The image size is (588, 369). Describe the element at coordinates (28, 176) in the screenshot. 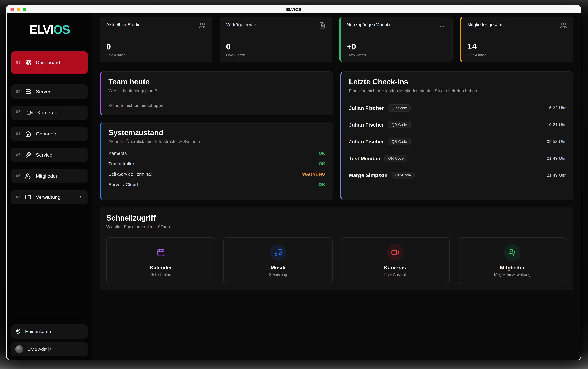

I see `user-gear-icon` at that location.